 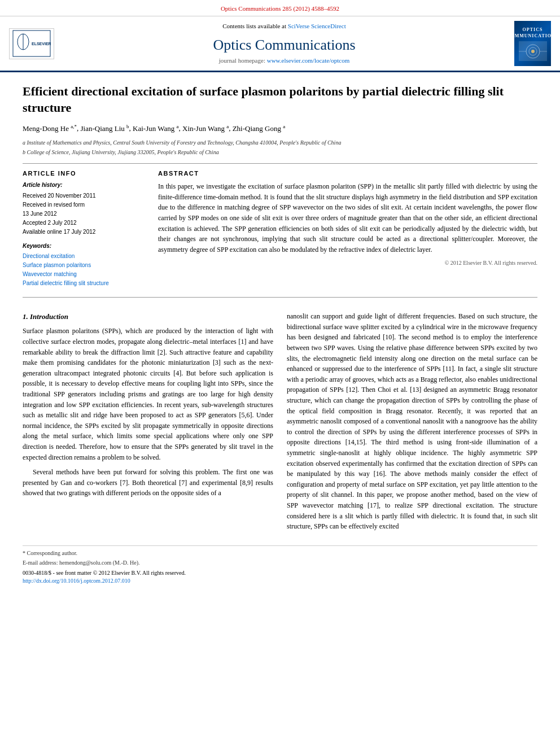 What do you see at coordinates (412, 421) in the screenshot?
I see `body-text-right: nanoslit can support and guide light of …` at bounding box center [412, 421].